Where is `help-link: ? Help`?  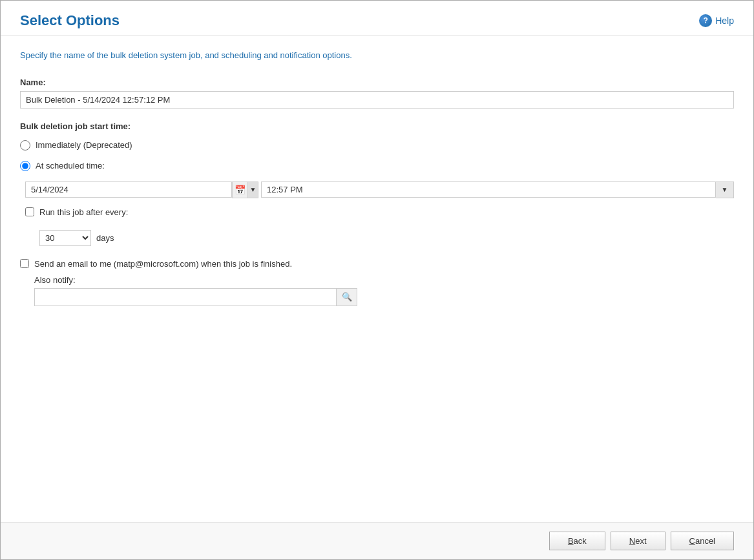
help-link: ? Help is located at coordinates (717, 21).